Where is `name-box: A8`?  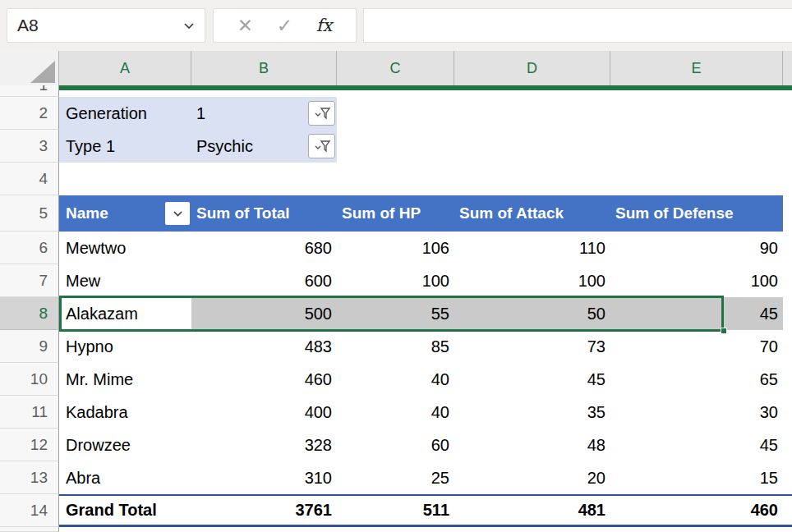
name-box: A8 is located at coordinates (106, 25).